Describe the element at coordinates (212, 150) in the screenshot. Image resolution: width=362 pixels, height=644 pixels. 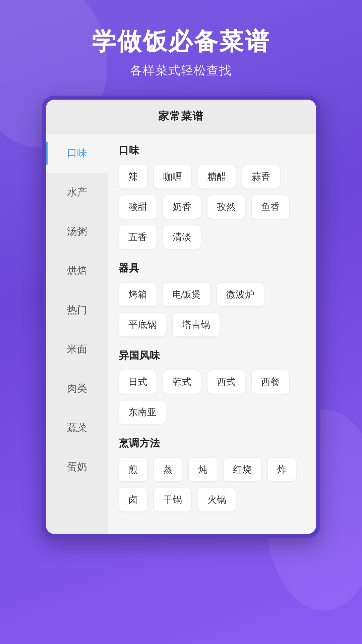
I see `section-title-kouwei: 口味` at that location.